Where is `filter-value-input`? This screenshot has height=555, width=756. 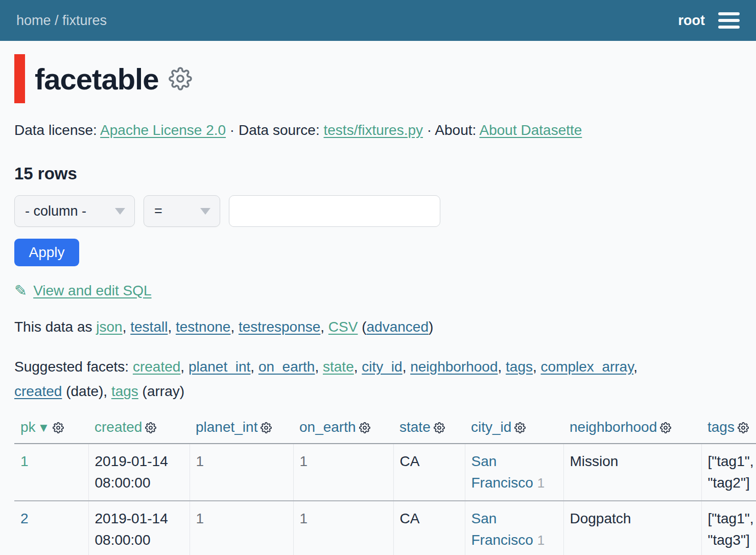
filter-value-input is located at coordinates (335, 211).